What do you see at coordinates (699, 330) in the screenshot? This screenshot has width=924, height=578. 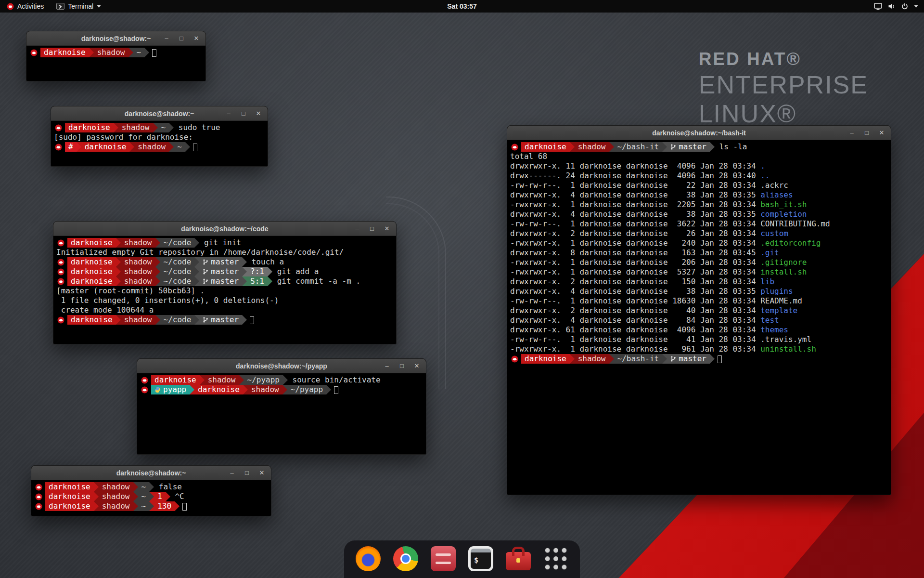 I see `terminal-line: drwxrwxr-x. 61 darknoise darknoise 4096 …` at bounding box center [699, 330].